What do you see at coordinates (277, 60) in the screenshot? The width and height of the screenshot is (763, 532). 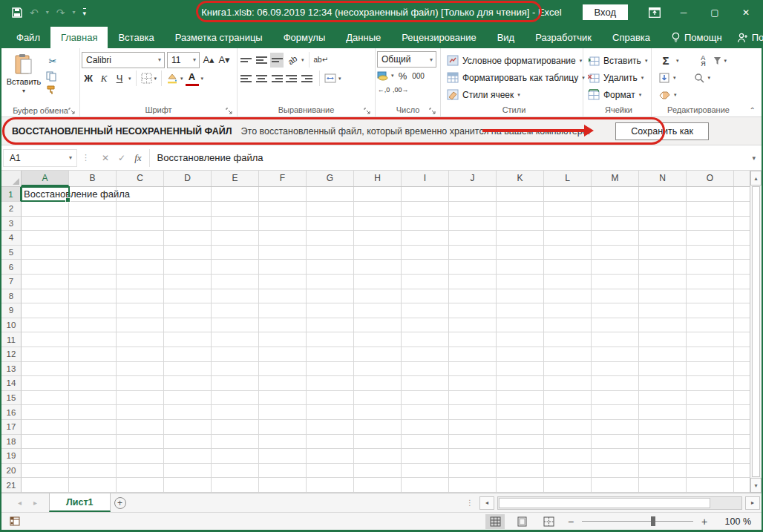 I see `align-bottom-icon` at bounding box center [277, 60].